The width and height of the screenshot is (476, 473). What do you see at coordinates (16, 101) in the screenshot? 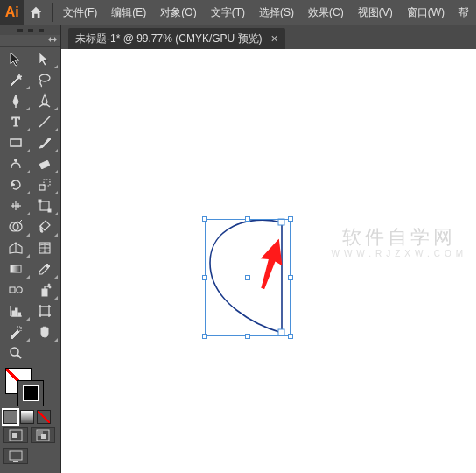
I see `pen-tool` at bounding box center [16, 101].